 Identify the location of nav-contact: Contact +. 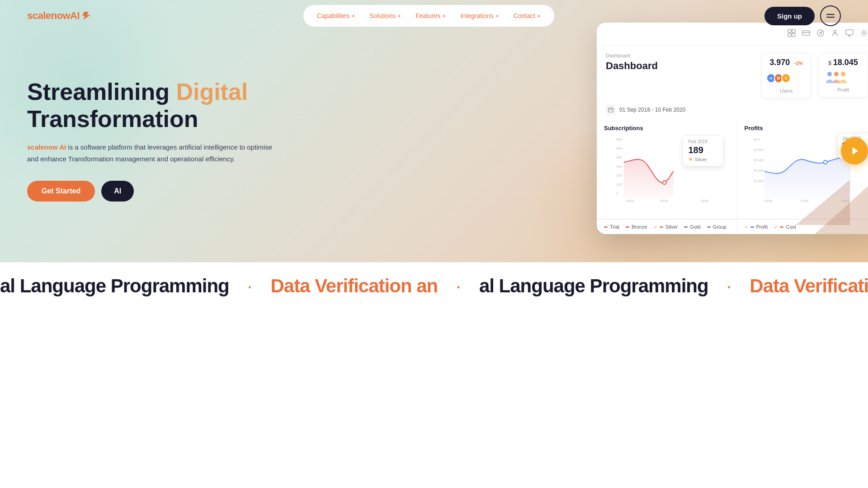
(527, 16).